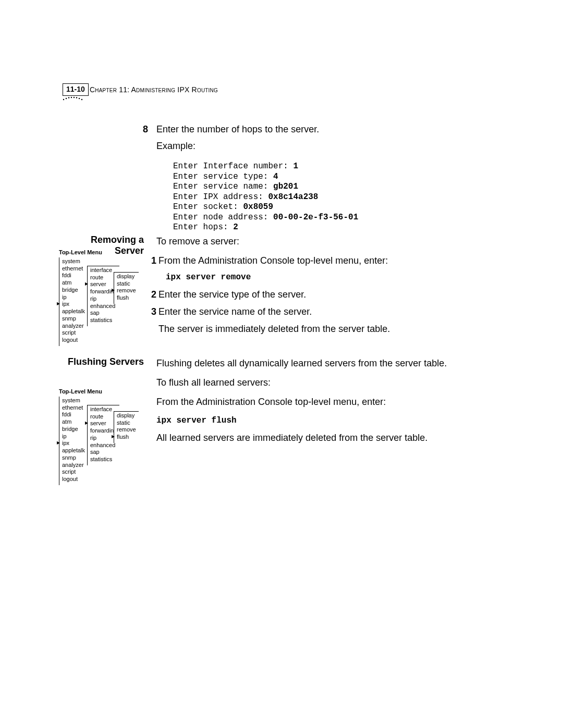 Image resolution: width=563 pixels, height=728 pixels. What do you see at coordinates (76, 90) in the screenshot?
I see `page-number-box: 11-10` at bounding box center [76, 90].